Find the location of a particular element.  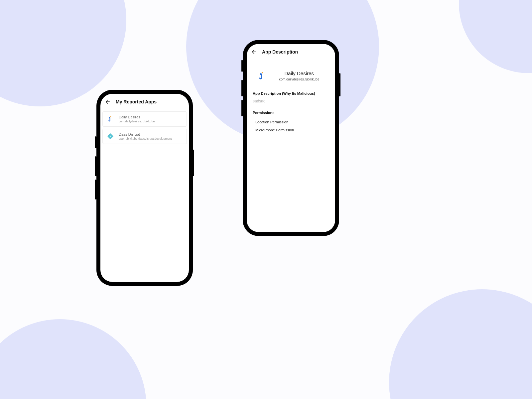

app-header: My Reported Apps is located at coordinates (145, 102).